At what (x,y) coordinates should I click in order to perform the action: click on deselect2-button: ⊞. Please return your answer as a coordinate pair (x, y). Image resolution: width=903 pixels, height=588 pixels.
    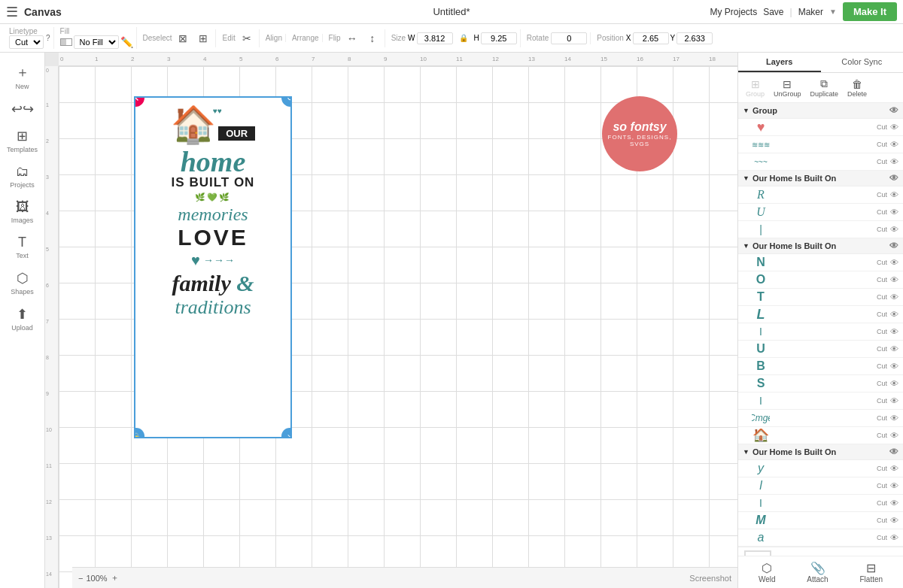
    Looking at the image, I should click on (203, 38).